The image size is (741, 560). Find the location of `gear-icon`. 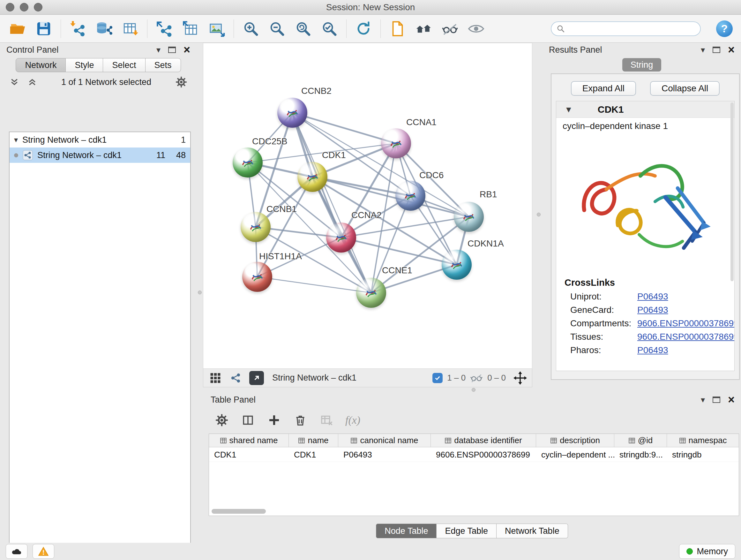

gear-icon is located at coordinates (181, 82).